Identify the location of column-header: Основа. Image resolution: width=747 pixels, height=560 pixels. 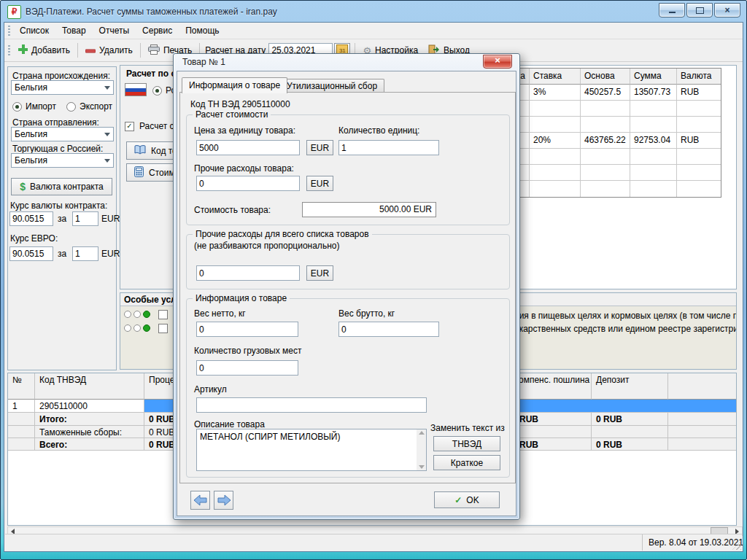
(605, 77).